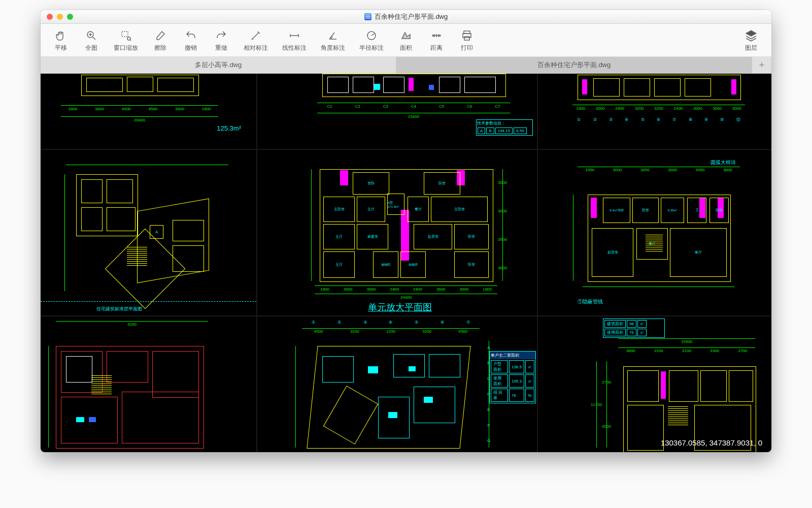  Describe the element at coordinates (148, 384) in the screenshot. I see `plan-cell-bot-left: 4200` at that location.